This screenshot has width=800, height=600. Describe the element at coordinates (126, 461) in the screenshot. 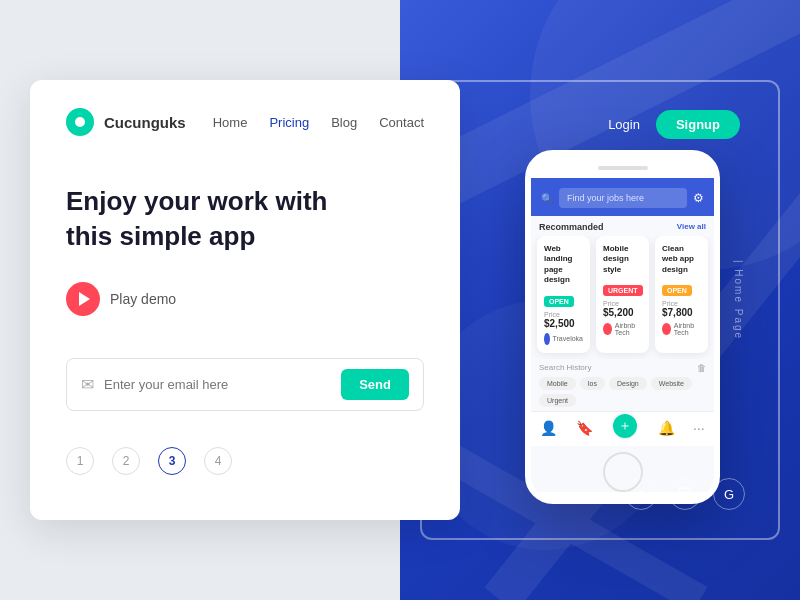

I see `dot-2: 2` at that location.